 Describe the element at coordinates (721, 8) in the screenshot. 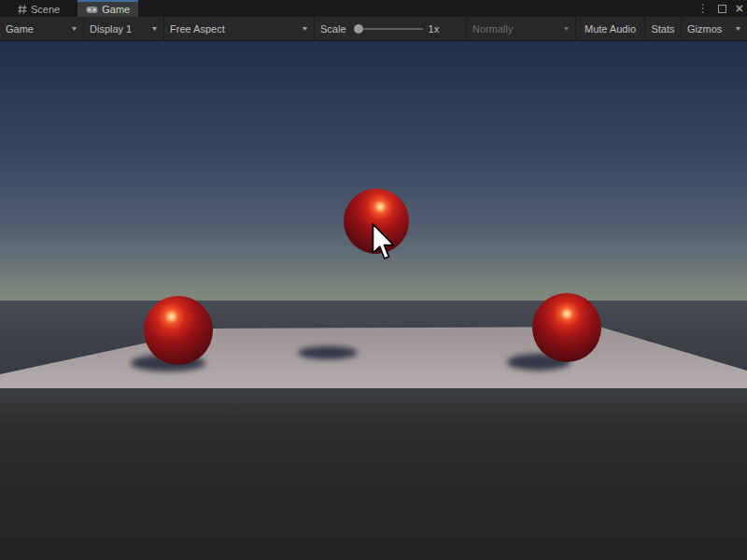

I see `window-controls: ⋮ ×` at that location.